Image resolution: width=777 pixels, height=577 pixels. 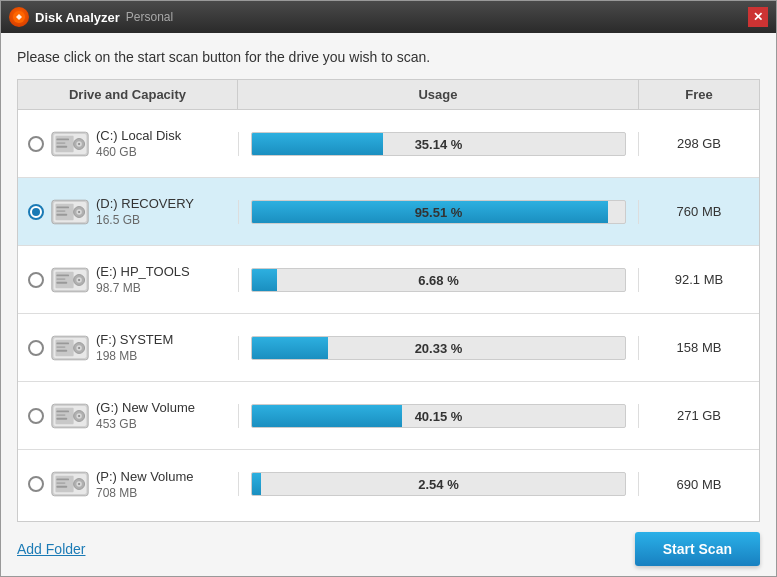 What do you see at coordinates (146, 424) in the screenshot?
I see `drive-size: 453 GB` at bounding box center [146, 424].